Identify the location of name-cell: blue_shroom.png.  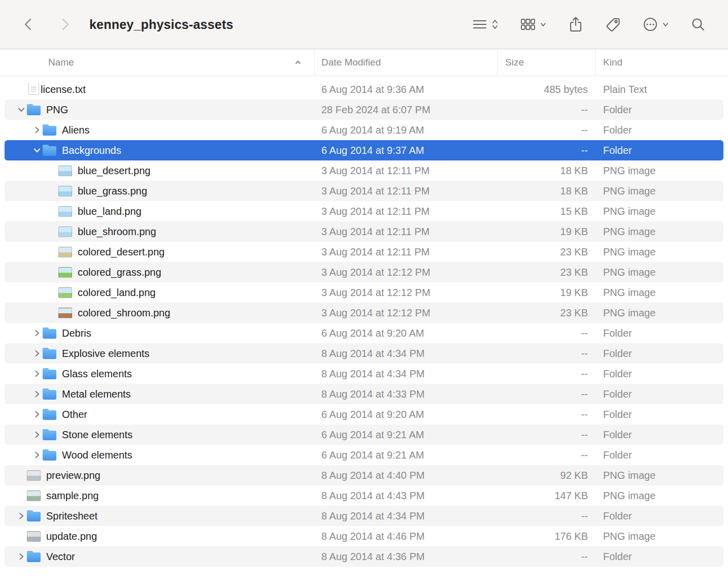
(159, 232).